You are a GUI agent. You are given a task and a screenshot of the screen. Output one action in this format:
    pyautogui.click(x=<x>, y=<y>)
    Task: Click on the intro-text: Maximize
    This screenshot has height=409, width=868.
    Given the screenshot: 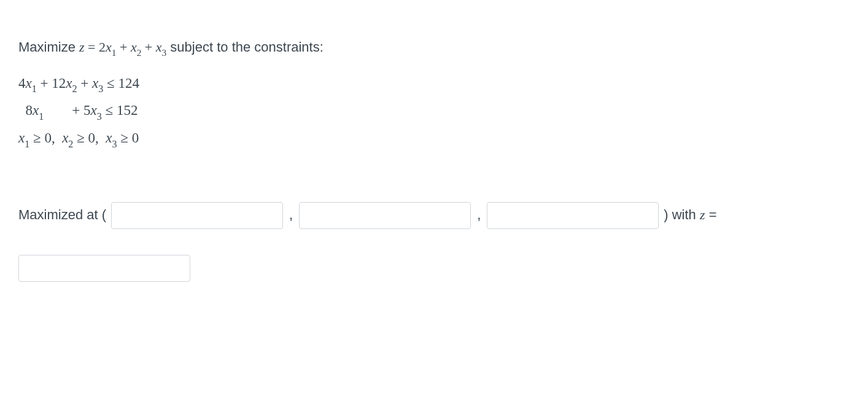 What is the action you would take?
    pyautogui.click(x=49, y=47)
    